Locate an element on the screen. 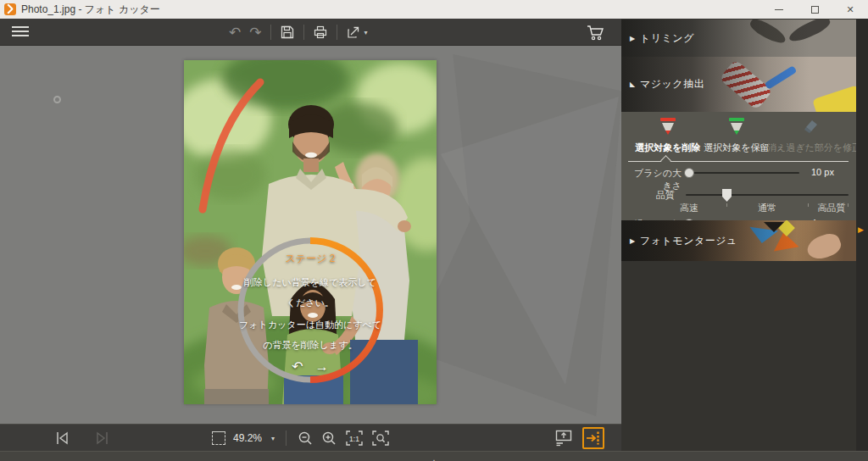  window-title: Photo_1.jpg - フォト カッター is located at coordinates (91, 10).